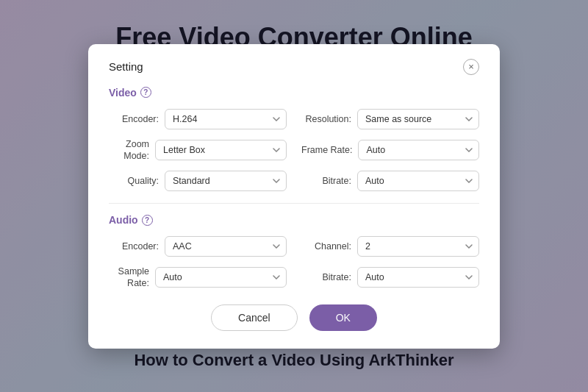  I want to click on cancel-button: Cancel, so click(254, 318).